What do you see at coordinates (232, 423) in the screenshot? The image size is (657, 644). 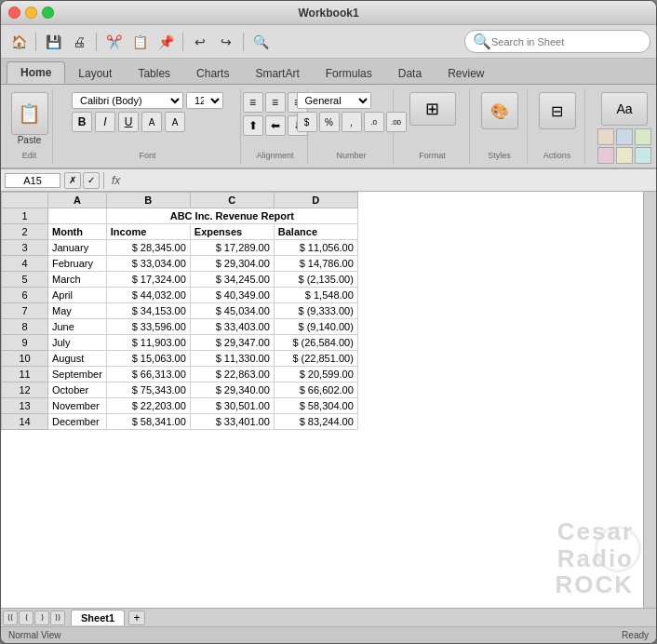 I see `cell-c14: $ 33,401.00` at bounding box center [232, 423].